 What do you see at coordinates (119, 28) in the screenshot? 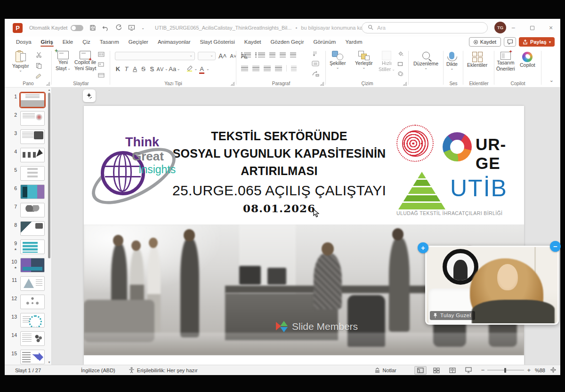
I see `redo-icon` at bounding box center [119, 28].